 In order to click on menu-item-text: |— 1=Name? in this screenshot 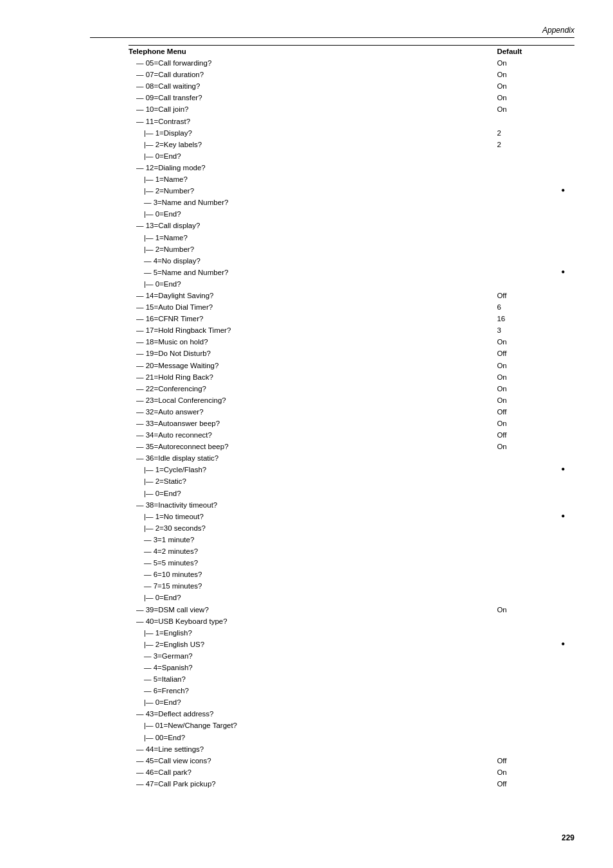, I will do `click(311, 238)`.